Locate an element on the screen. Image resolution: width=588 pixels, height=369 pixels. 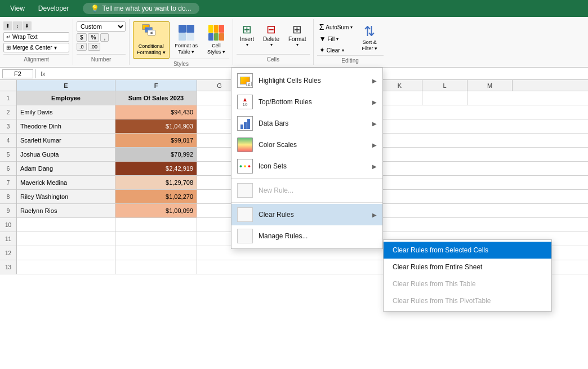
delete-btn: ⊟ Delete ▾ is located at coordinates (271, 38).